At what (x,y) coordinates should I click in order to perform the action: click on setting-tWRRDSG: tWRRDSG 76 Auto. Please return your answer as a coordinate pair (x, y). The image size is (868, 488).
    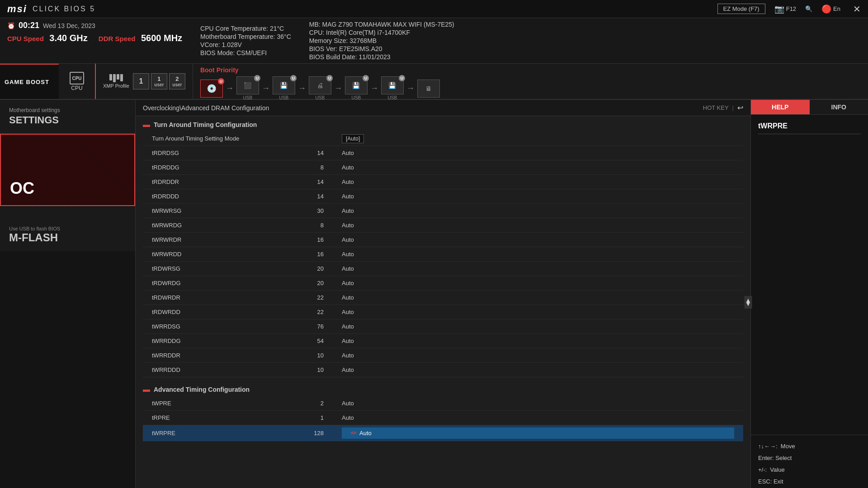
    Looking at the image, I should click on (443, 327).